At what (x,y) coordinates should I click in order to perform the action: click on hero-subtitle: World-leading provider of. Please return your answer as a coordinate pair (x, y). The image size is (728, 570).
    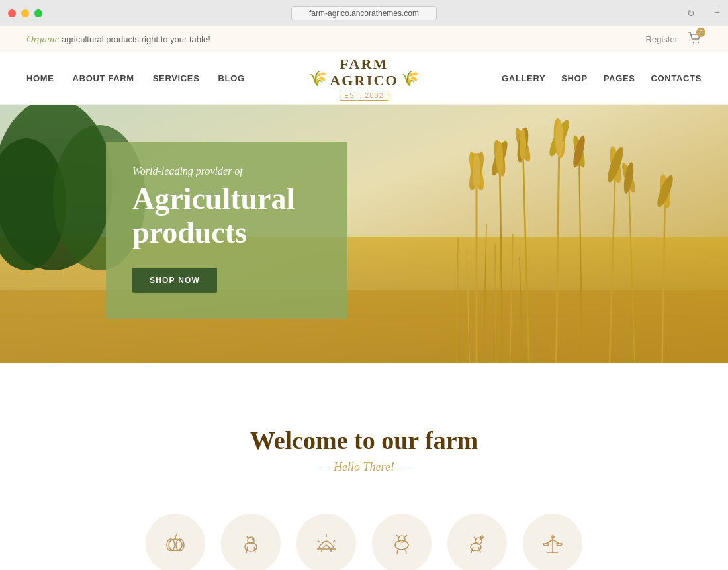
    Looking at the image, I should click on (226, 171).